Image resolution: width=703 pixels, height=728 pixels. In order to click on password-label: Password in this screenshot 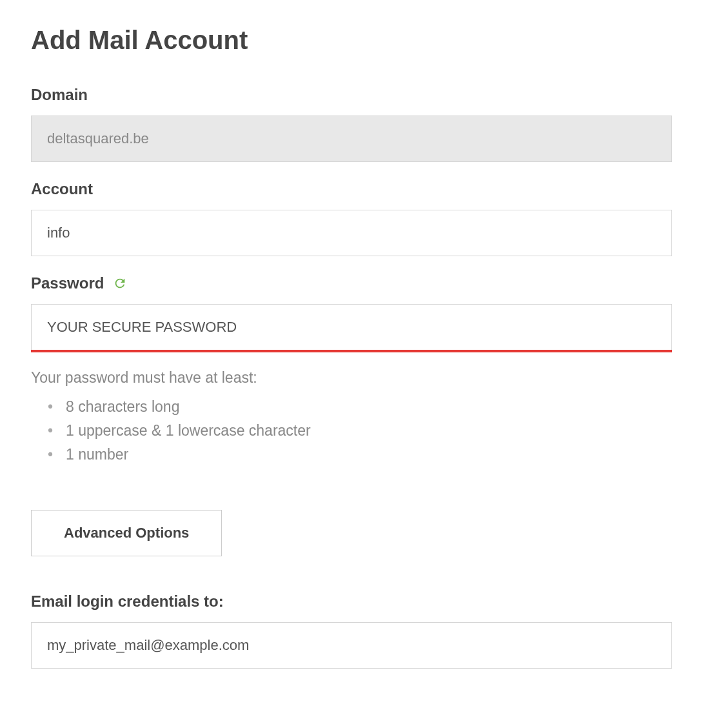, I will do `click(67, 283)`.